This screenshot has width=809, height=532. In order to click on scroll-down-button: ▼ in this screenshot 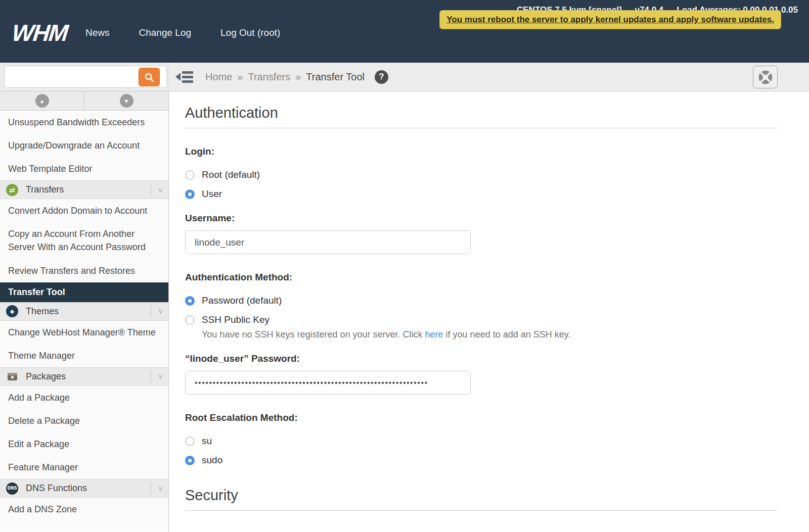, I will do `click(126, 101)`.